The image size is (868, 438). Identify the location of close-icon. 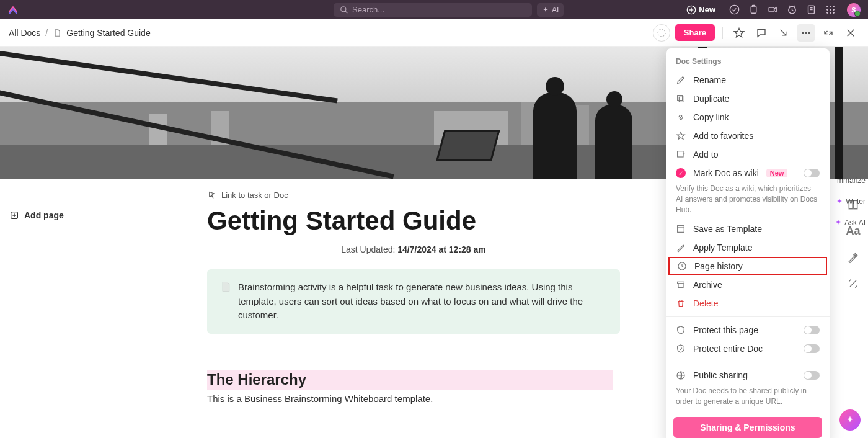
(851, 33).